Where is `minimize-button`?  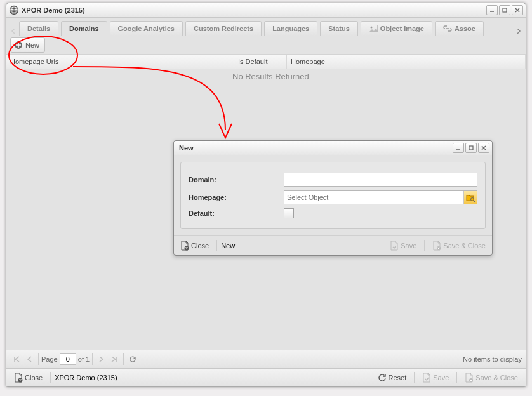
minimize-button is located at coordinates (492, 10).